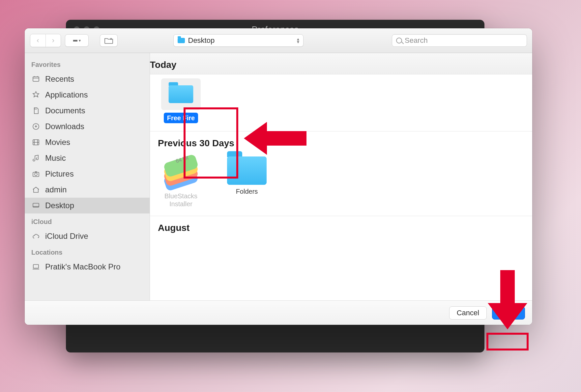 The height and width of the screenshot is (392, 581). I want to click on music-icon, so click(36, 158).